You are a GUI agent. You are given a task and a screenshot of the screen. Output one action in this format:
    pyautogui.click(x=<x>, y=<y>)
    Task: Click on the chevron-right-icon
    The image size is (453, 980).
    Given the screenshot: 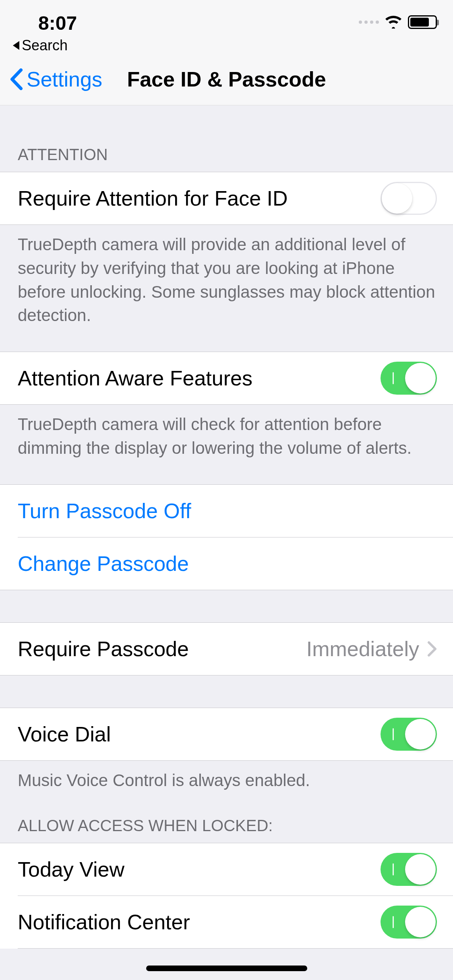 What is the action you would take?
    pyautogui.click(x=432, y=649)
    